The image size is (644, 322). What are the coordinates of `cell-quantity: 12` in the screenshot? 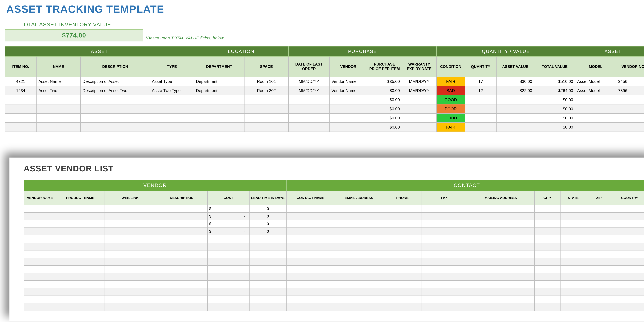 It's located at (481, 90).